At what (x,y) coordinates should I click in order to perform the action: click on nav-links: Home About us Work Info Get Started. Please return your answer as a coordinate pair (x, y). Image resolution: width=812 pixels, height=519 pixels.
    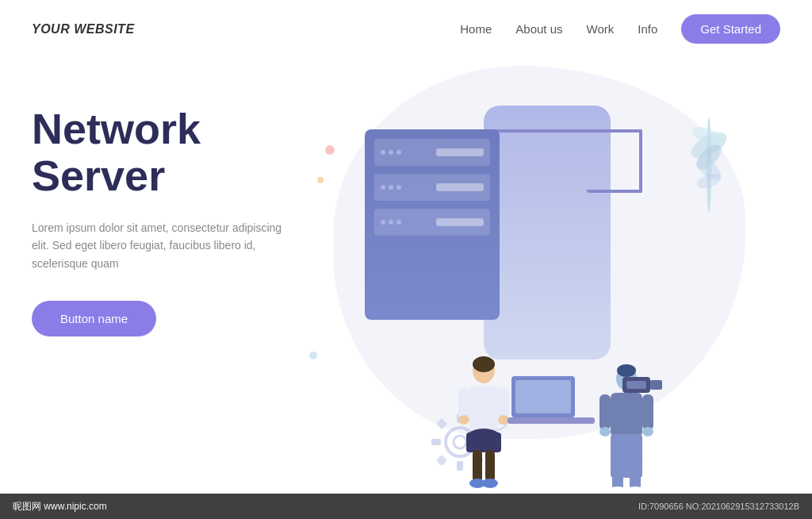
    Looking at the image, I should click on (620, 29).